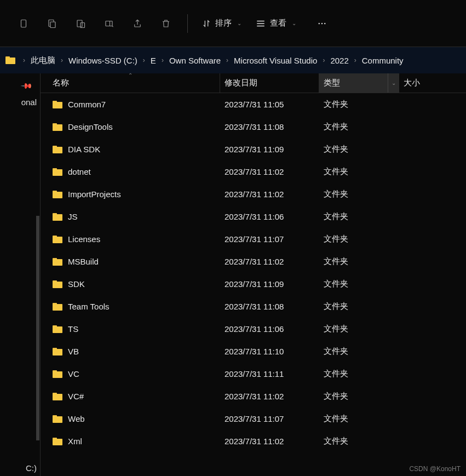 Image resolution: width=466 pixels, height=476 pixels. I want to click on column-type-label: 类型, so click(332, 83).